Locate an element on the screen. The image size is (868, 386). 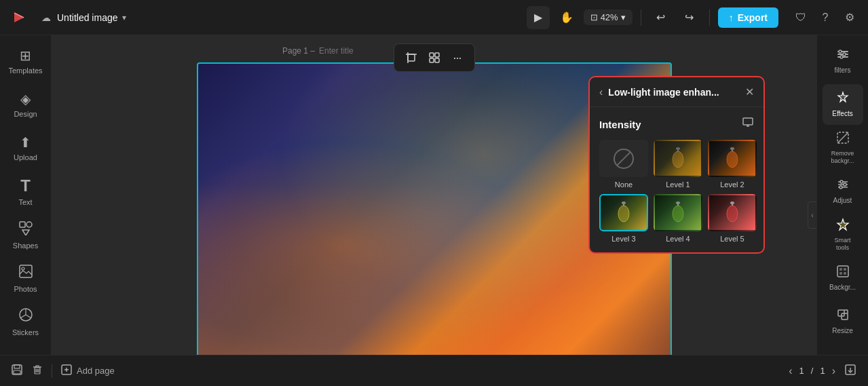
rp-smart-tools: Smarttools is located at coordinates (843, 235).